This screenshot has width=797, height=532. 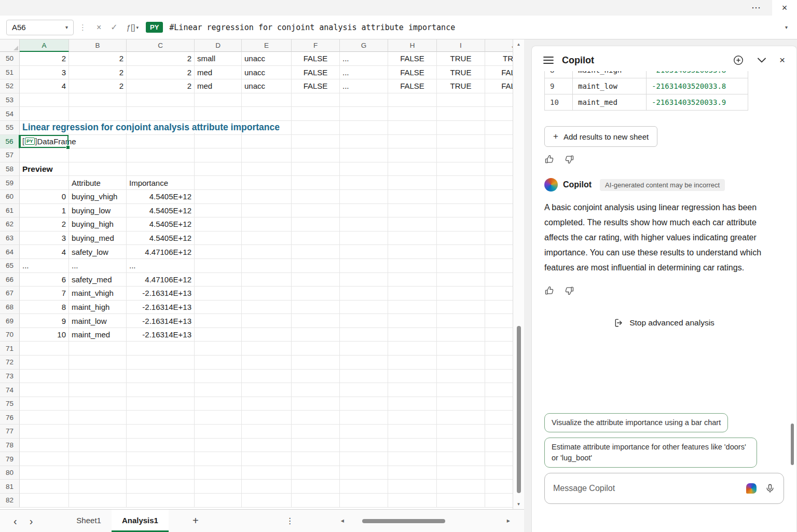 What do you see at coordinates (98, 335) in the screenshot?
I see `cell-B70: maint_med` at bounding box center [98, 335].